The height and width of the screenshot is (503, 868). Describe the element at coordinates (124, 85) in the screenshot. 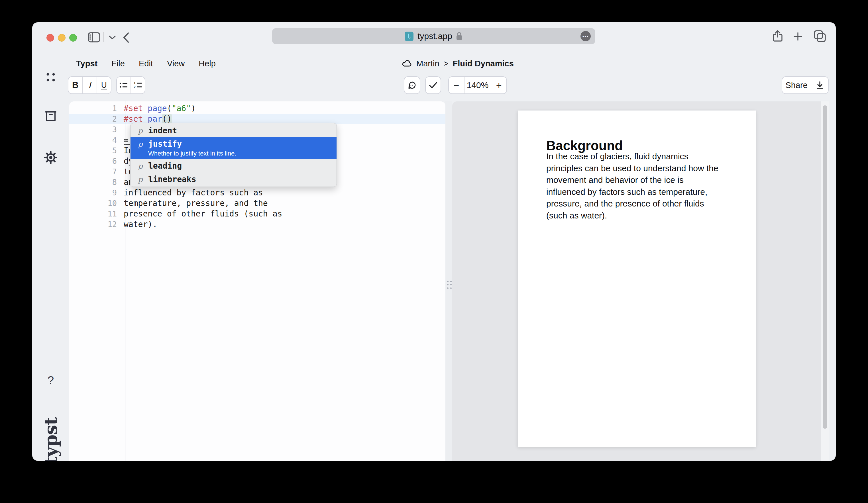

I see `bullet-list-button` at that location.